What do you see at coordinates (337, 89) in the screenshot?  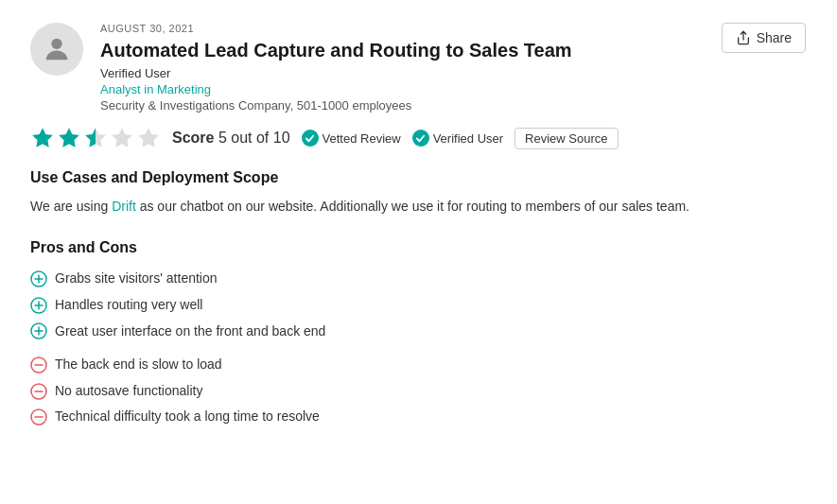 I see `reviewer-position: Analyst in Marketing` at bounding box center [337, 89].